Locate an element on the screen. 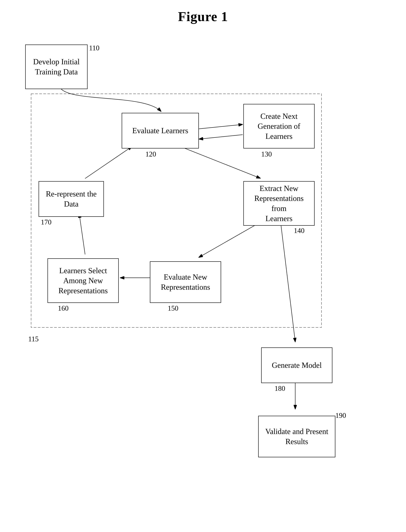  label-170: 170 is located at coordinates (46, 222).